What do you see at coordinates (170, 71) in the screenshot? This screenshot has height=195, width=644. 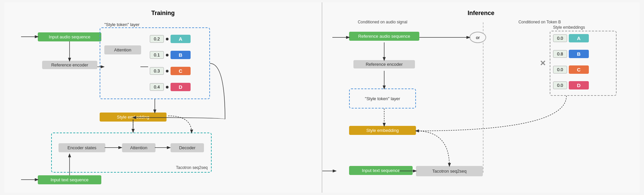 I see `token-row-c: 0.3 C` at bounding box center [170, 71].